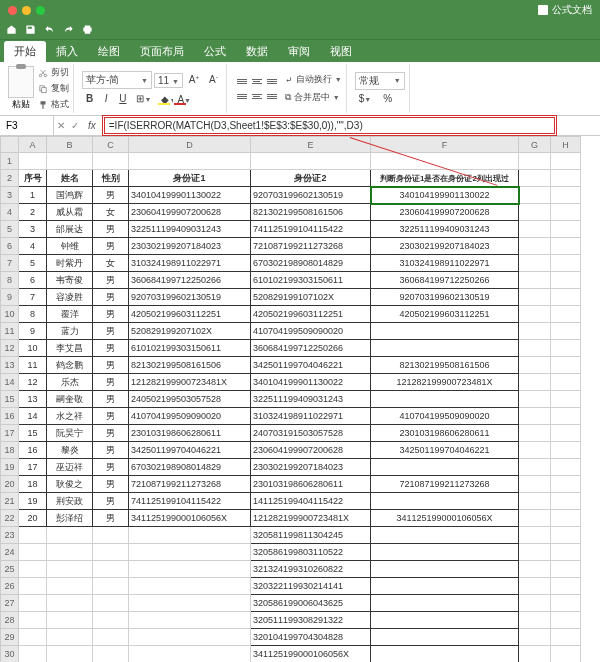 The width and height of the screenshot is (600, 662). Describe the element at coordinates (10, 654) in the screenshot. I see `row-header: 30` at that location.